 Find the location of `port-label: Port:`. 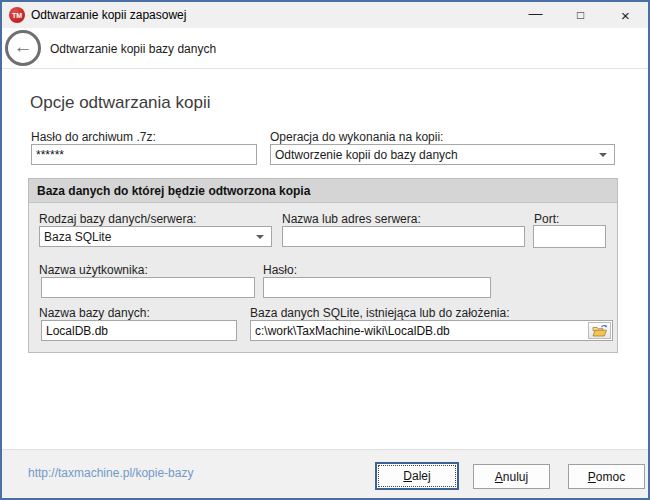

port-label: Port: is located at coordinates (546, 219).